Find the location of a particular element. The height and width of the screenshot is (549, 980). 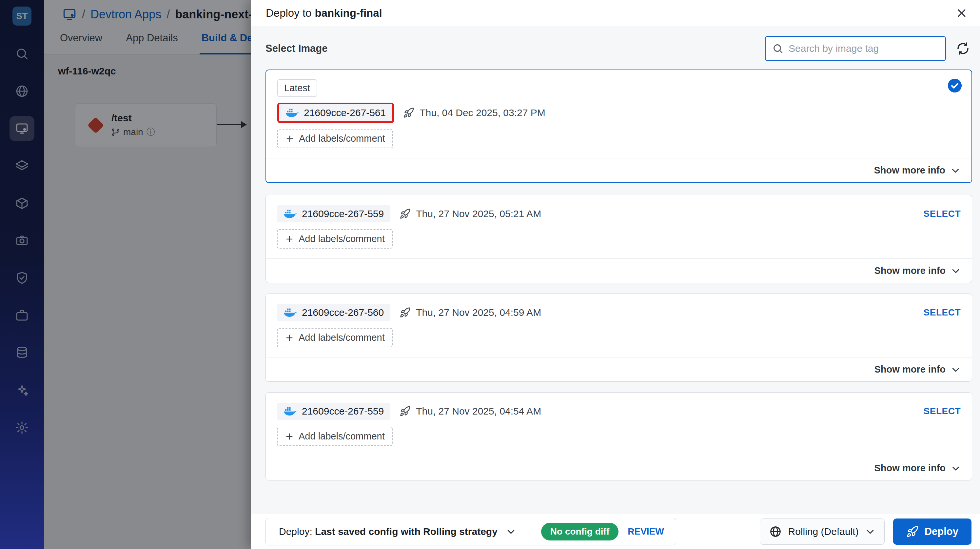

search-icon is located at coordinates (778, 49).